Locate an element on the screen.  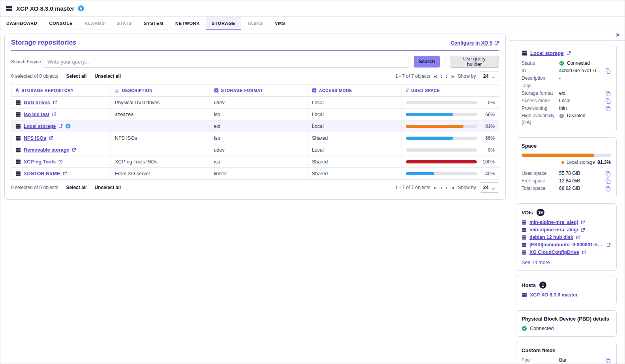
tab-system: SYSTEM is located at coordinates (154, 23).